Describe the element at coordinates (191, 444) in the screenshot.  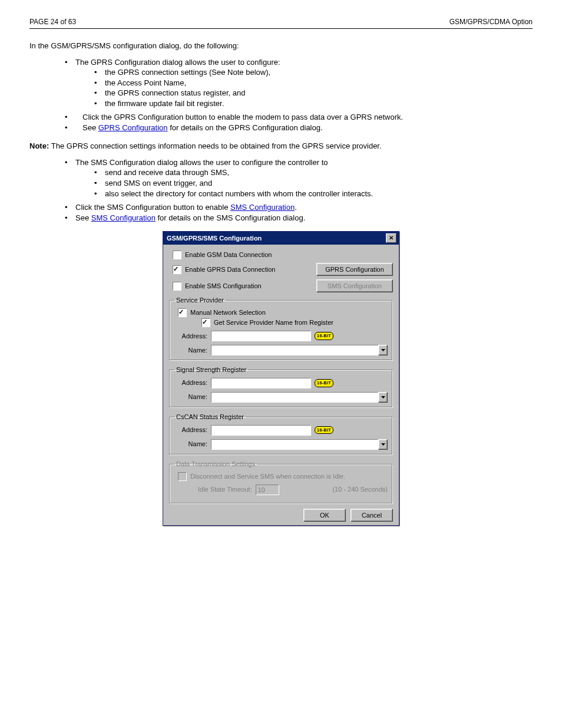
I see `cs-name-label: Name:` at that location.